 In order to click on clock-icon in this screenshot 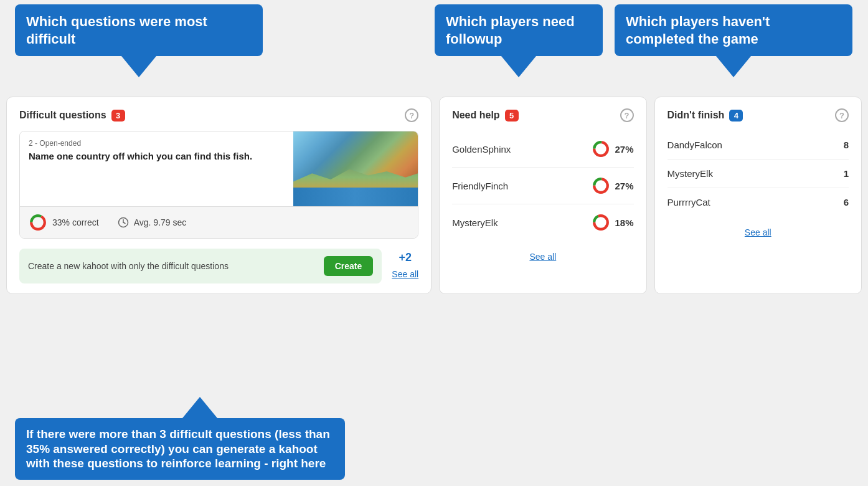, I will do `click(123, 222)`.